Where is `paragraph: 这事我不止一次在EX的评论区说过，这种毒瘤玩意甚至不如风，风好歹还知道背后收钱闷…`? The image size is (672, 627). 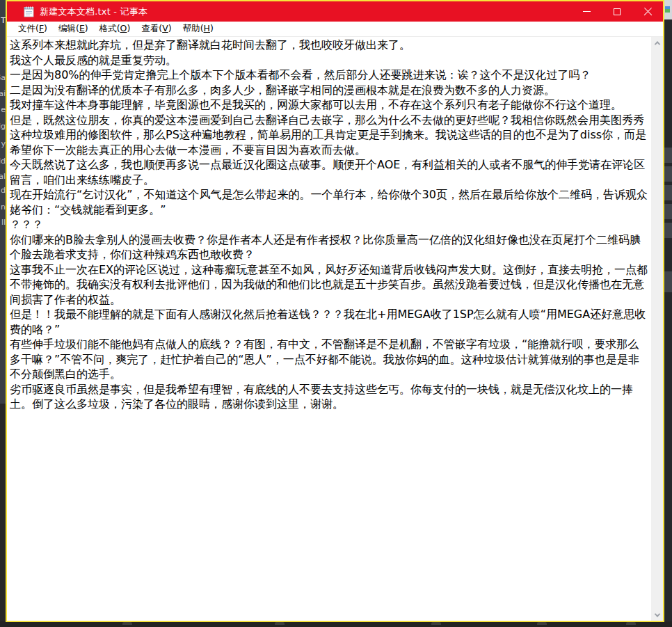
paragraph: 这事我不止一次在EX的评论区说过，这种毒瘤玩意甚至不如风，风好歹还知道背后收钱闷… is located at coordinates (330, 285).